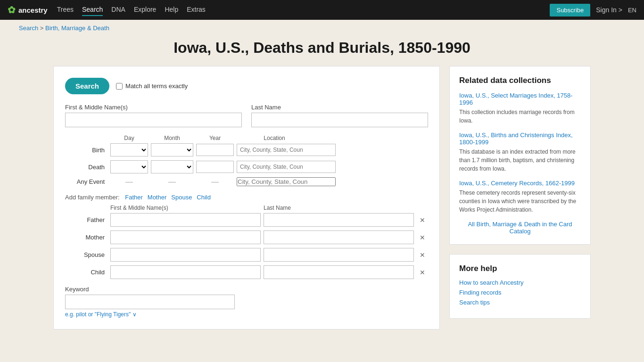 This screenshot has width=644, height=362. I want to click on related-desc-0: This collection includes marriage record…, so click(520, 116).